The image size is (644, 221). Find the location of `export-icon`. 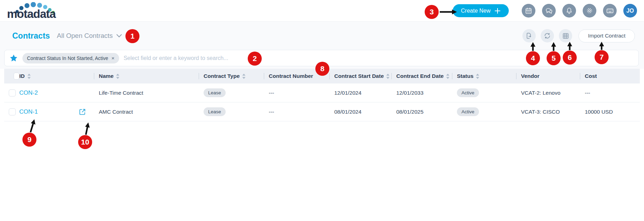

export-icon is located at coordinates (529, 36).